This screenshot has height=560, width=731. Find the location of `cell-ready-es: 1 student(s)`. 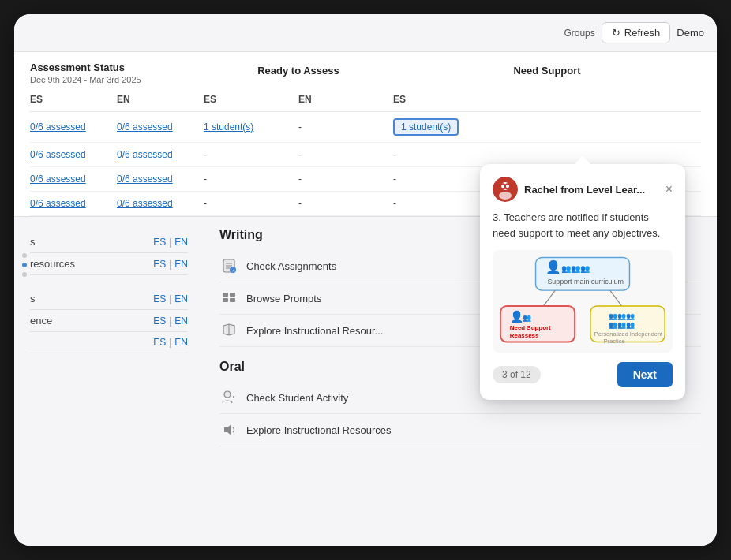

cell-ready-es: 1 student(s) is located at coordinates (251, 127).